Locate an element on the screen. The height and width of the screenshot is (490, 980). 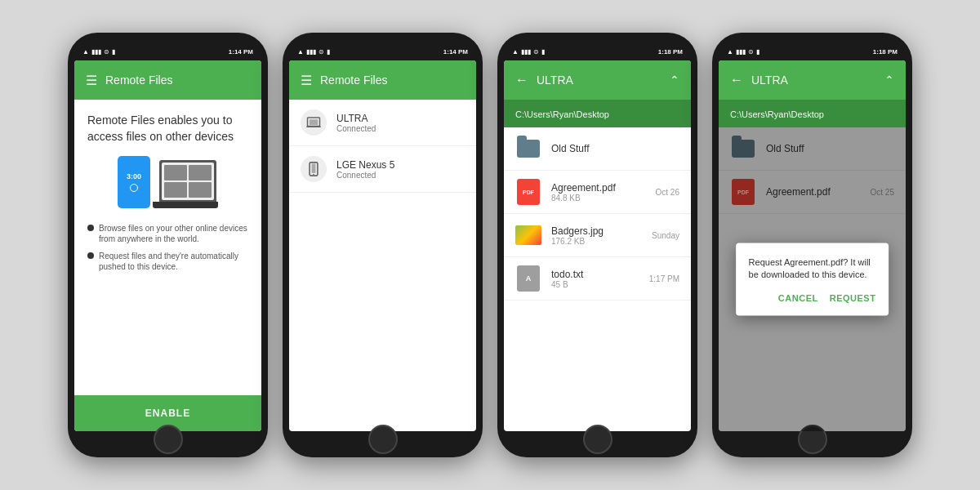
status-icons-2: ▲ ▮▮▮ ⊜ ▮ is located at coordinates (314, 52).